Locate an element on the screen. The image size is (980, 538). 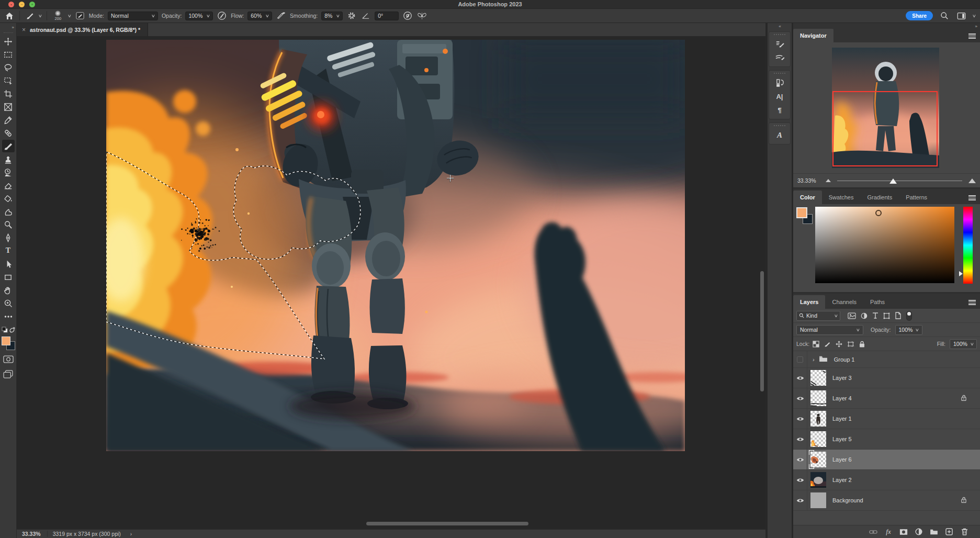
saturation-brightness-field is located at coordinates (885, 245).